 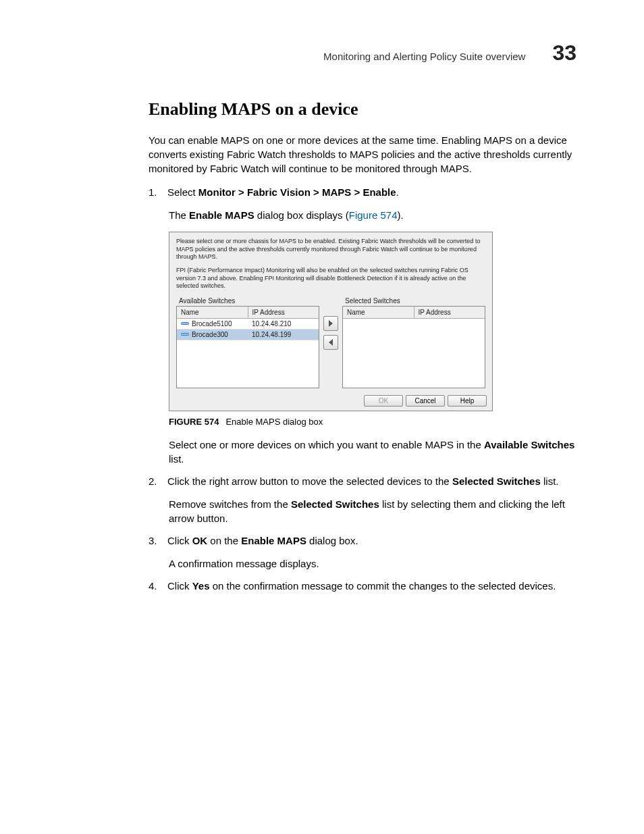 What do you see at coordinates (248, 347) in the screenshot?
I see `available-switches-table: Name IP Address Brocade5100 10.24.48.210` at bounding box center [248, 347].